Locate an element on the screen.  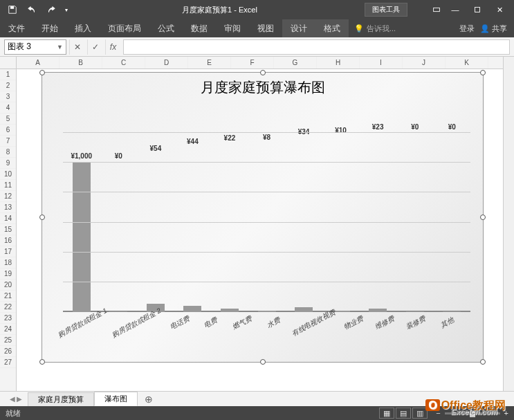
column-header: F is located at coordinates (253, 62).